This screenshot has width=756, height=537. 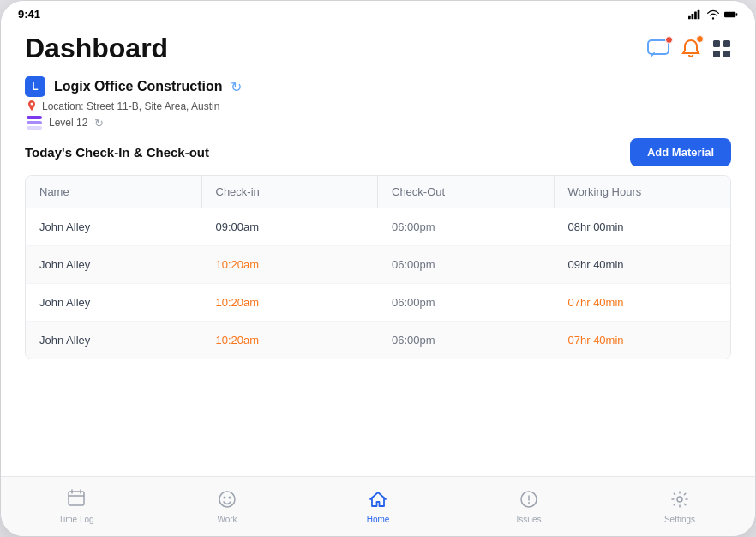 I want to click on status-icons, so click(x=713, y=15).